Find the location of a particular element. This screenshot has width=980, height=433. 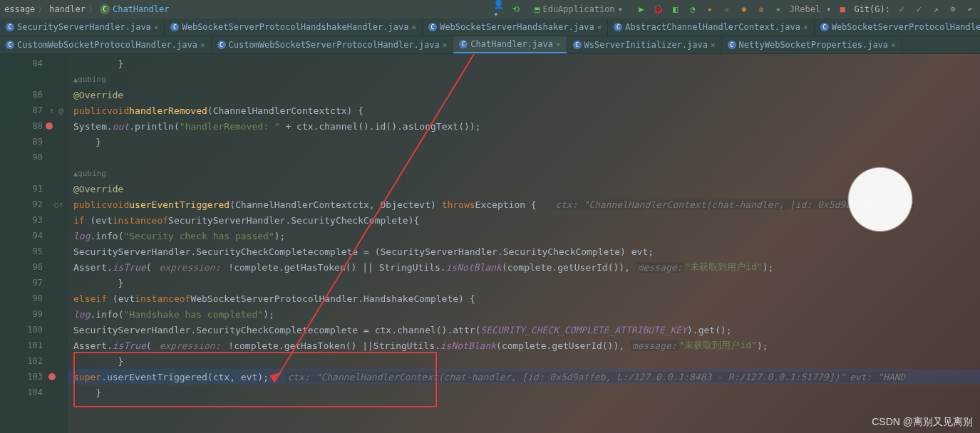

user-icon: 👤▾ is located at coordinates (499, 9).